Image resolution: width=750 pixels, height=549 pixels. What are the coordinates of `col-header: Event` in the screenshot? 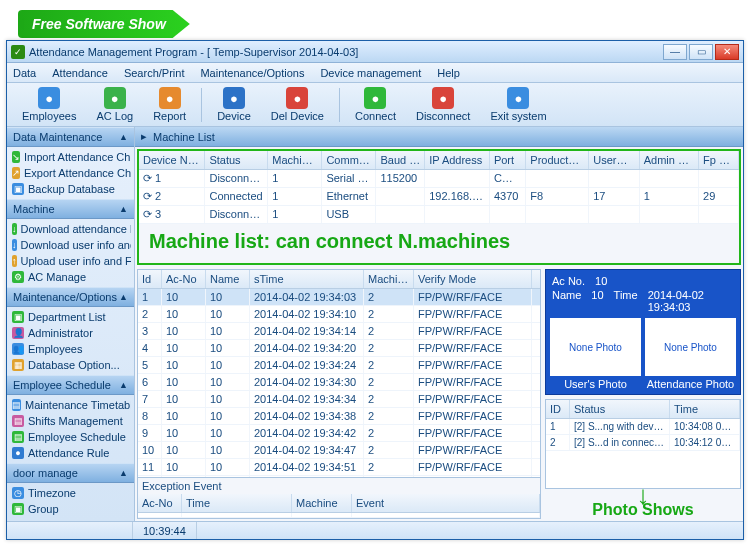 It's located at (446, 503).